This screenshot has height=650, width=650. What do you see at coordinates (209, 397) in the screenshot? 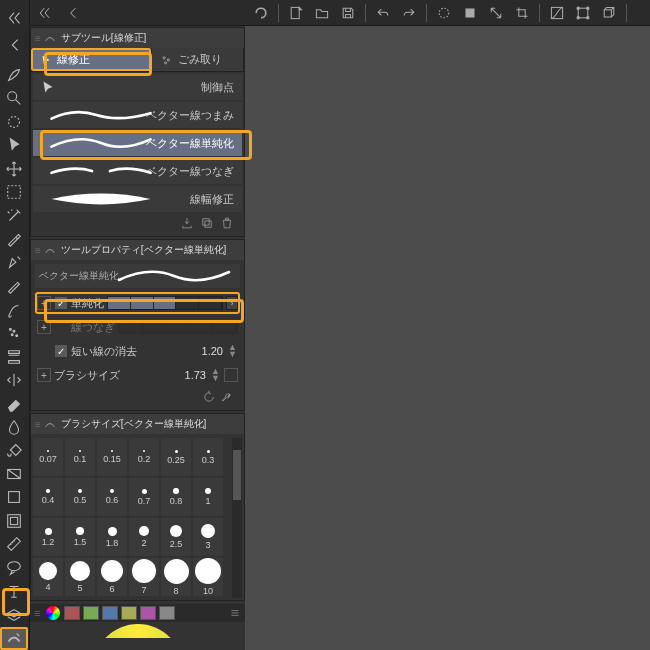
I see `reset-icon` at bounding box center [209, 397].